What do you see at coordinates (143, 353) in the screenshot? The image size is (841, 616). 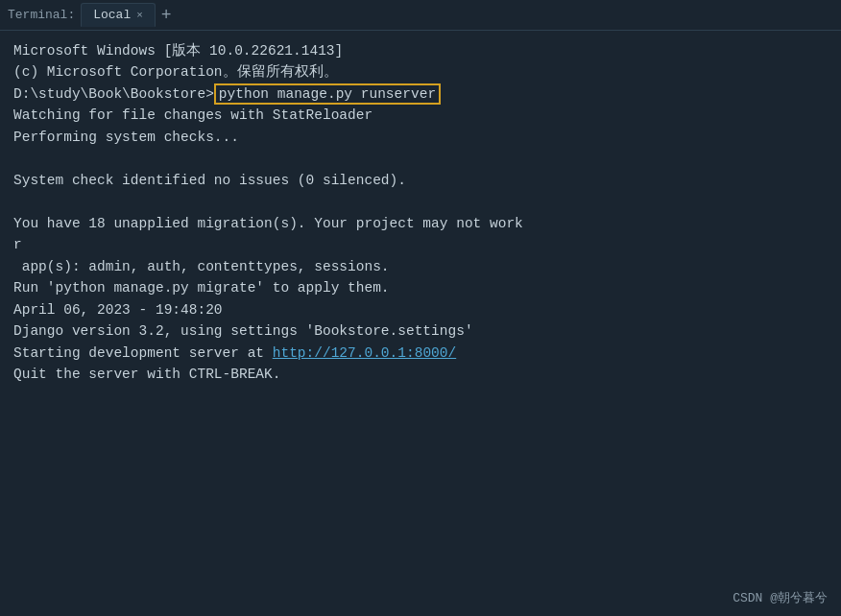 I see `server-prefix: Starting development server at` at bounding box center [143, 353].